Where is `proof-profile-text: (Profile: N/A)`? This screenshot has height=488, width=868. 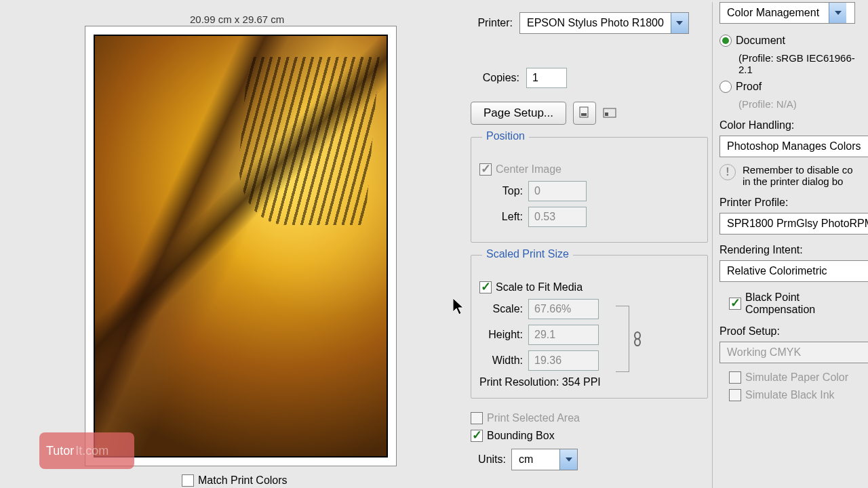 proof-profile-text: (Profile: N/A) is located at coordinates (803, 104).